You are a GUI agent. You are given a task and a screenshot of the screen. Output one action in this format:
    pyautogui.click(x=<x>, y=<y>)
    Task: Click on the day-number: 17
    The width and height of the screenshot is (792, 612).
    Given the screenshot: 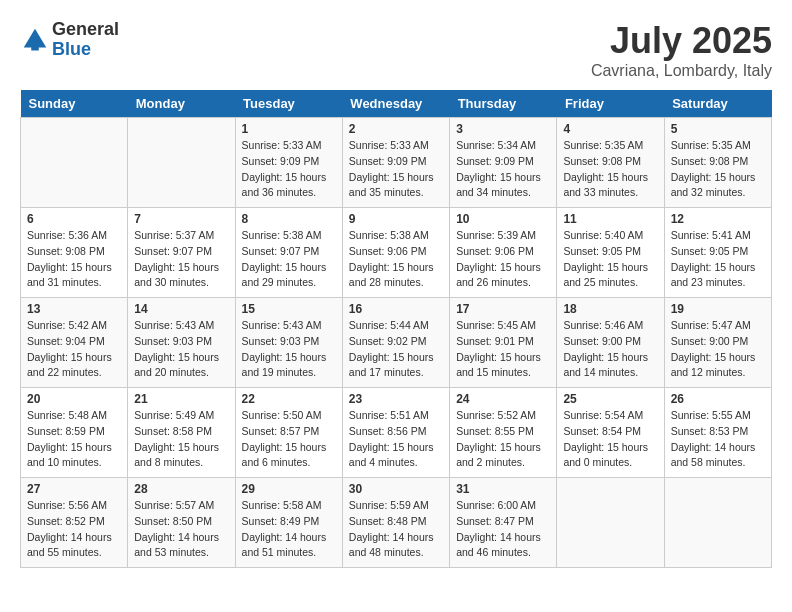 What is the action you would take?
    pyautogui.click(x=503, y=309)
    